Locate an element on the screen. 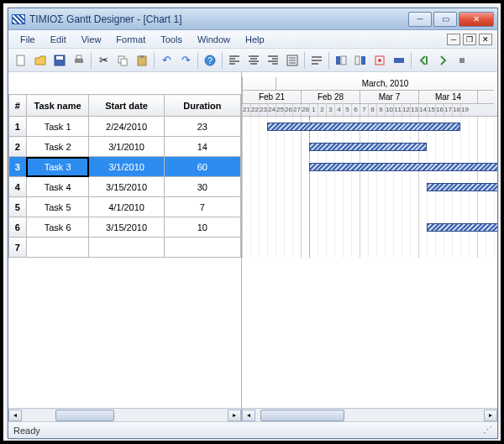 Image resolution: width=504 pixels, height=444 pixels. grid-left-icon is located at coordinates (341, 60).